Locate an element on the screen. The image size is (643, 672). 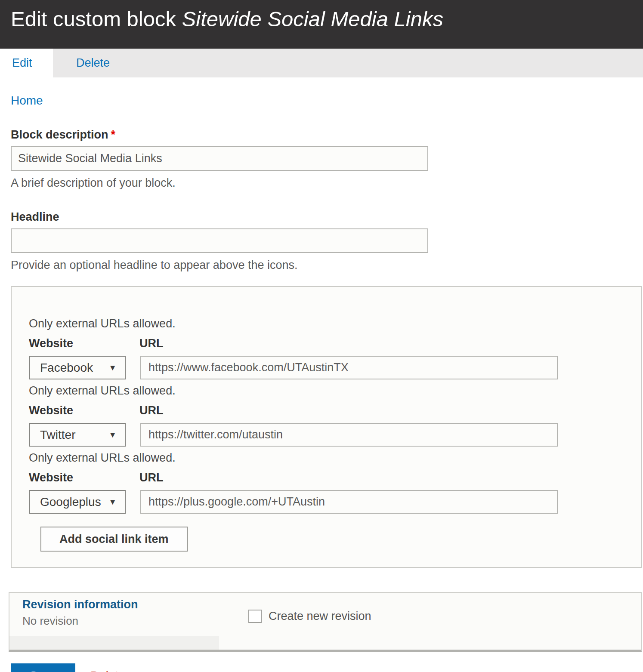
revision-information-title: Revision information is located at coordinates (121, 605).